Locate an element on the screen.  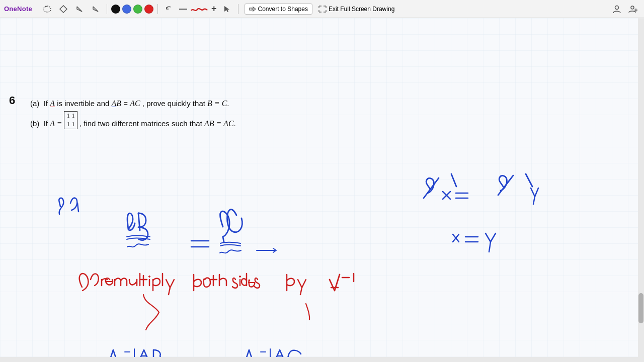
app-name: OneNote is located at coordinates (18, 9).